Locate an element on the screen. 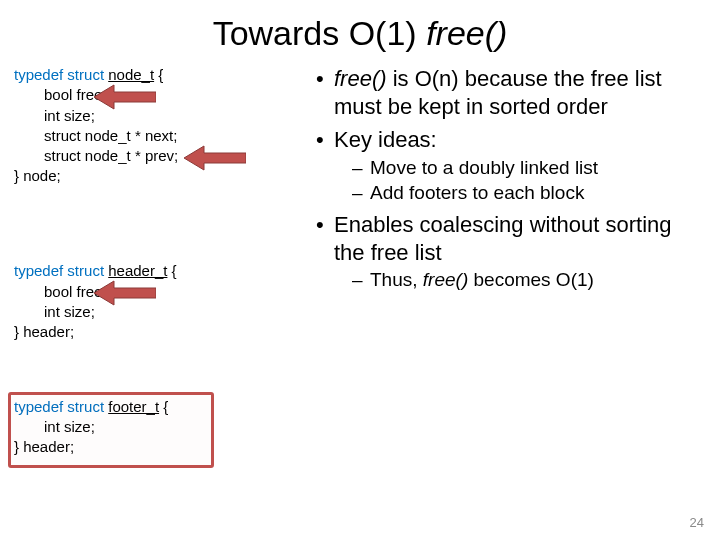 This screenshot has height=540, width=720. title-text-ital: free() is located at coordinates (466, 33).